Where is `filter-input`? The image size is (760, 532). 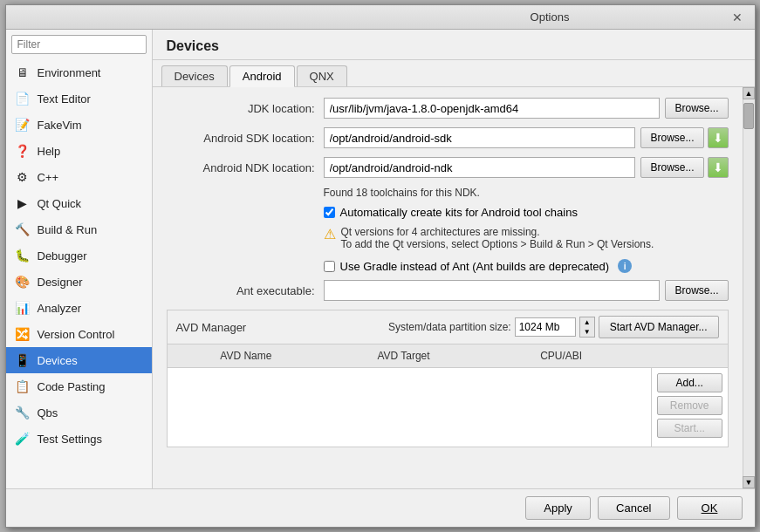 filter-input is located at coordinates (79, 44).